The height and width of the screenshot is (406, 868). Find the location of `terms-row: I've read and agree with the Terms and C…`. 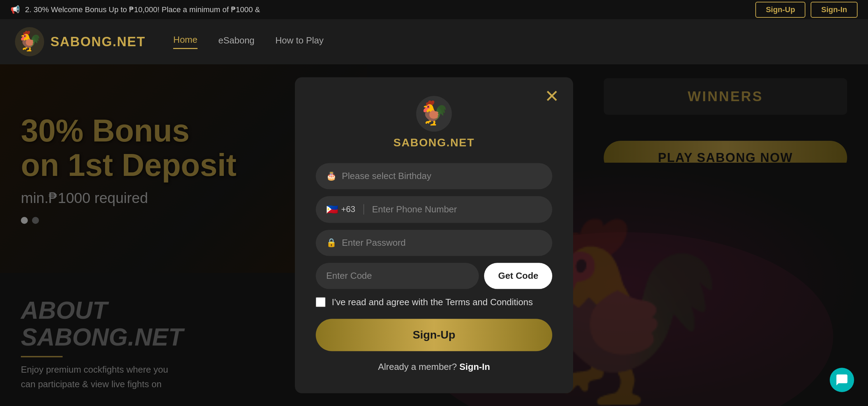

terms-row: I've read and agree with the Terms and C… is located at coordinates (434, 302).